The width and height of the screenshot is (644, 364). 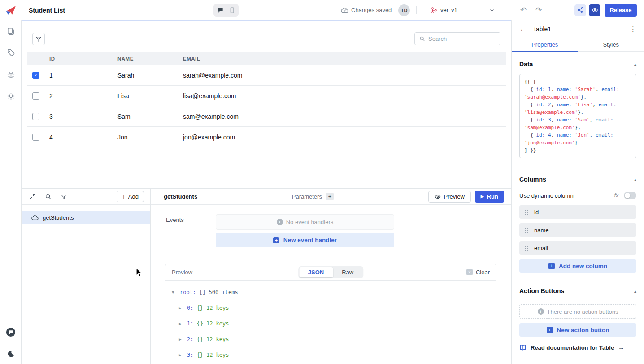 What do you see at coordinates (348, 273) in the screenshot?
I see `tab-raw: Raw` at bounding box center [348, 273].